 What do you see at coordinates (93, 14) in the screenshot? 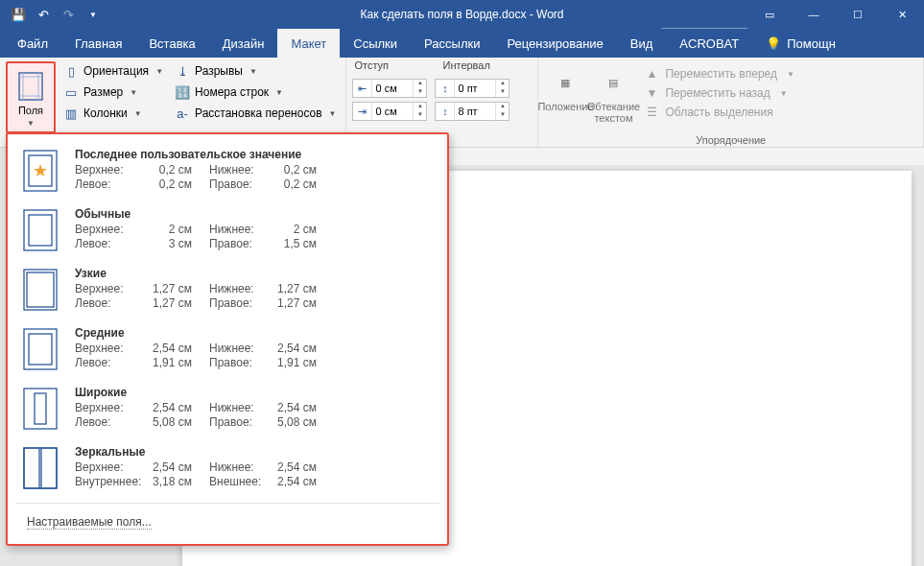
I see `qat-customize-icon: ▼` at bounding box center [93, 14].